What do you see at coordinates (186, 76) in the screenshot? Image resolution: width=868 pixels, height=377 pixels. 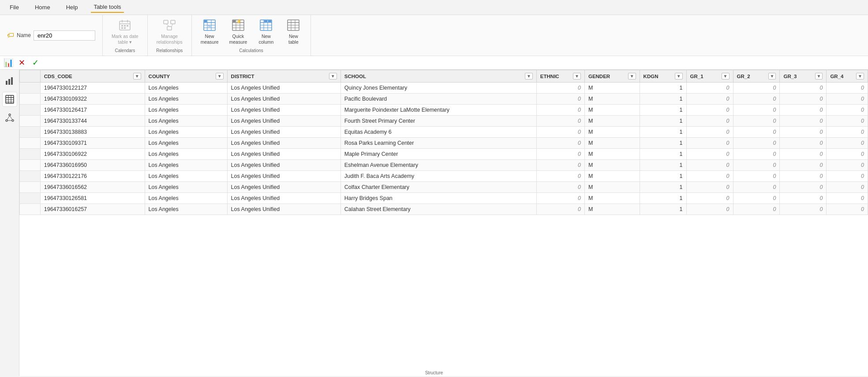 I see `col-header-county: COUNTY ▼` at bounding box center [186, 76].